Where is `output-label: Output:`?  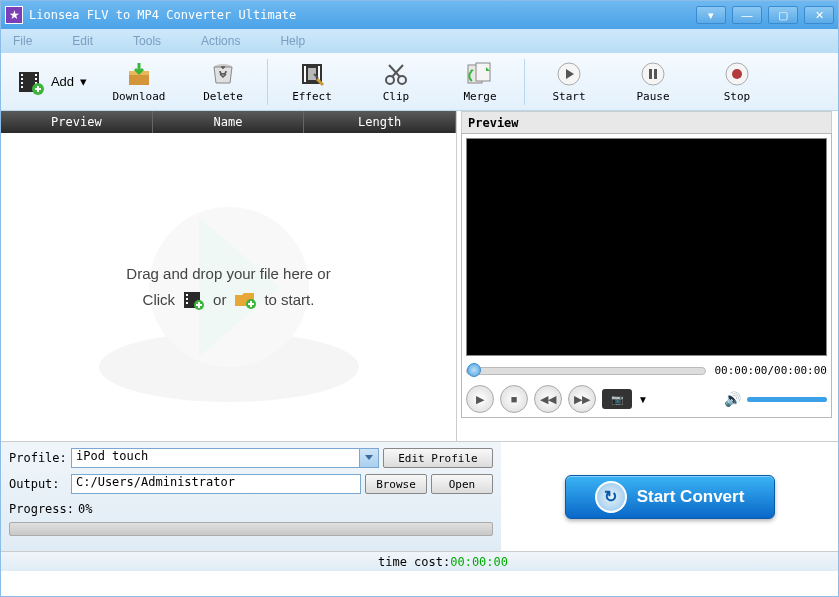
output-label: Output: is located at coordinates (38, 484).